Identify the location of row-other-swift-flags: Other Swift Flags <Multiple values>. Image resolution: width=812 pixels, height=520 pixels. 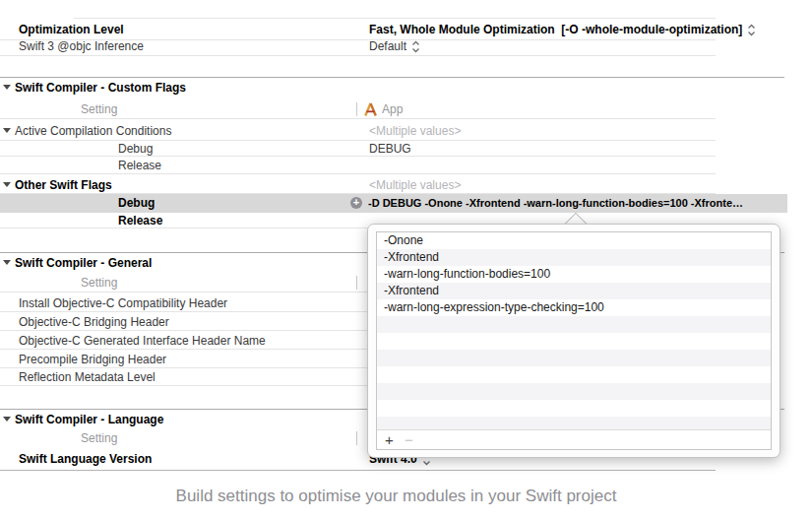
(406, 185).